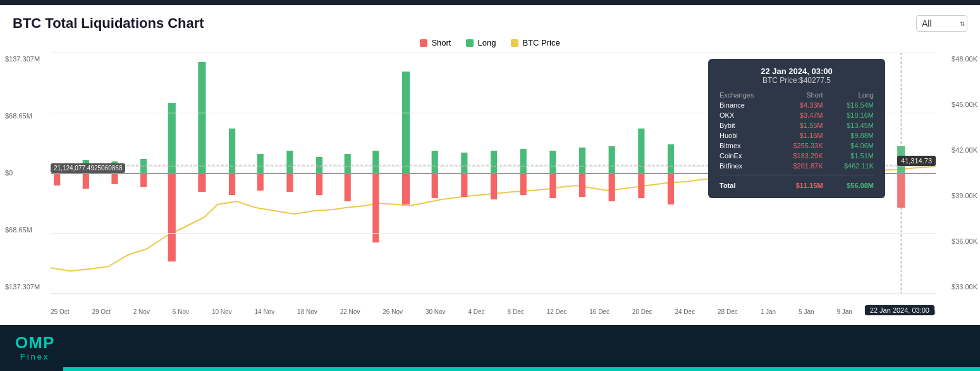  Describe the element at coordinates (746, 146) in the screenshot. I see `row-exchange-4: Bitmex` at that location.